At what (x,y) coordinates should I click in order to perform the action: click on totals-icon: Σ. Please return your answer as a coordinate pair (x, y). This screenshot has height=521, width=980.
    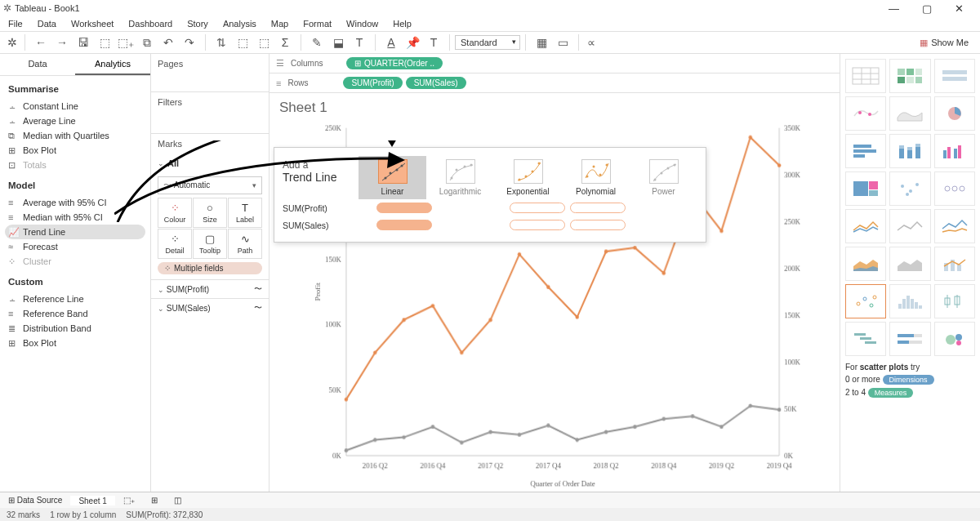
    Looking at the image, I should click on (285, 42).